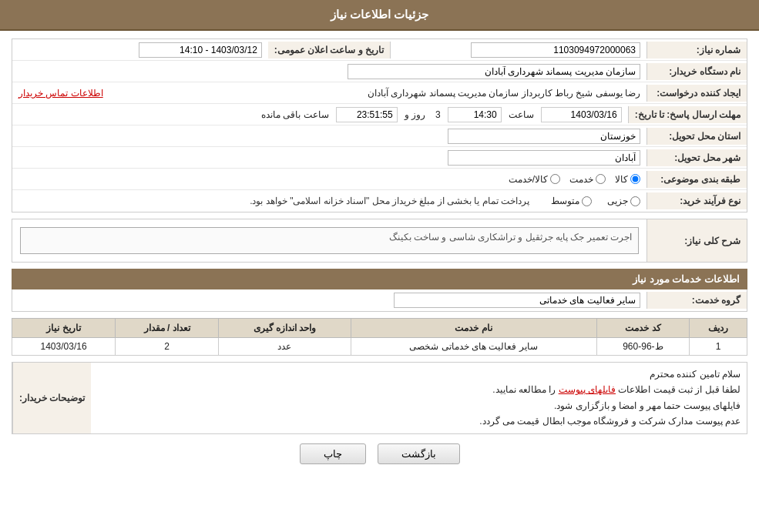 The width and height of the screenshot is (759, 532). Describe the element at coordinates (697, 300) in the screenshot. I see `service-group-label: گروه خدمت:` at that location.